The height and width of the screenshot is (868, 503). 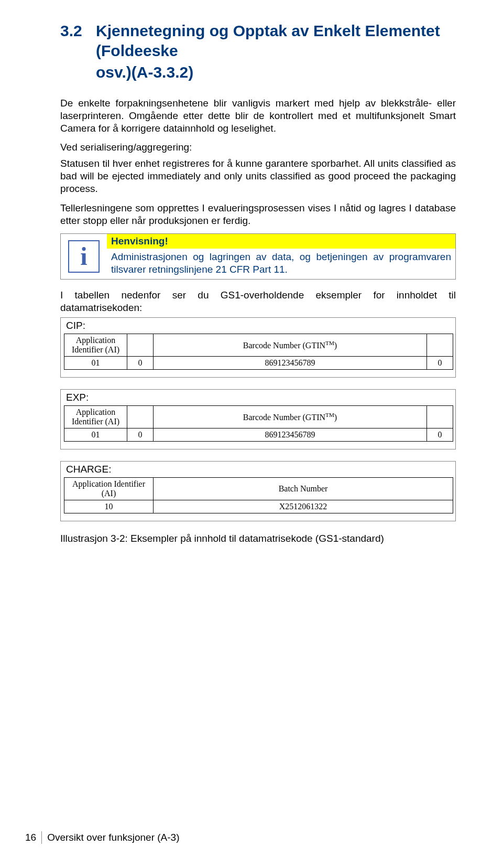 What do you see at coordinates (440, 345) in the screenshot?
I see `cip-h3` at bounding box center [440, 345].